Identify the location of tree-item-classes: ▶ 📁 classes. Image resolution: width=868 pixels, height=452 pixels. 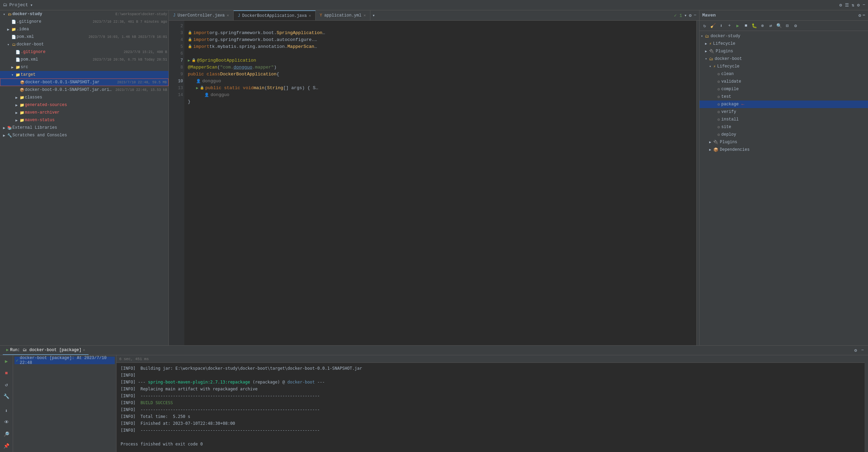
(84, 97).